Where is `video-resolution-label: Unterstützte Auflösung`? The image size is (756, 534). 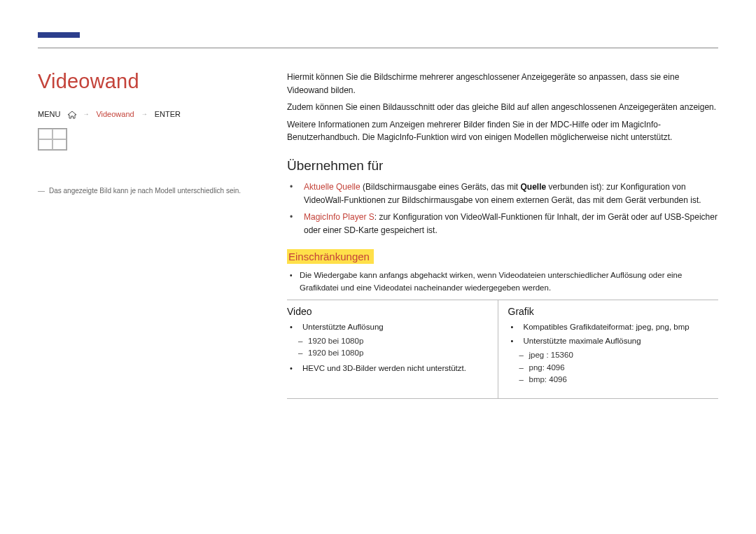
video-resolution-label: Unterstützte Auflösung is located at coordinates (389, 328).